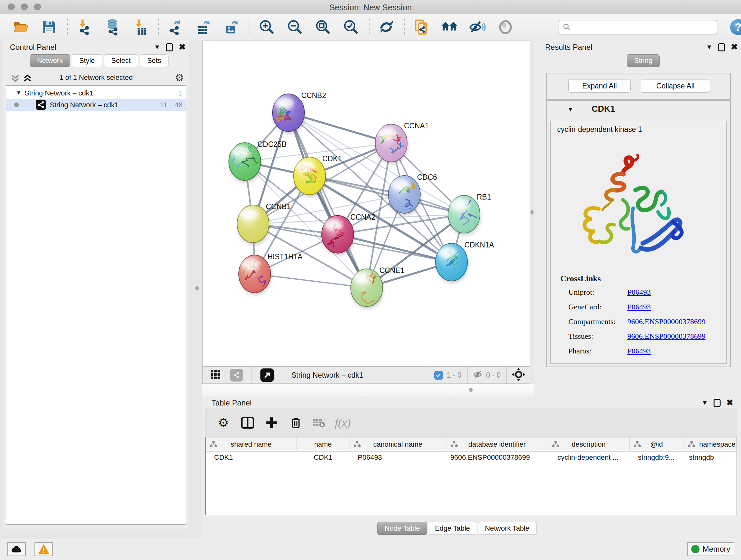 The height and width of the screenshot is (560, 741). Describe the element at coordinates (478, 375) in the screenshot. I see `hidden-eye-slash-icon` at that location.